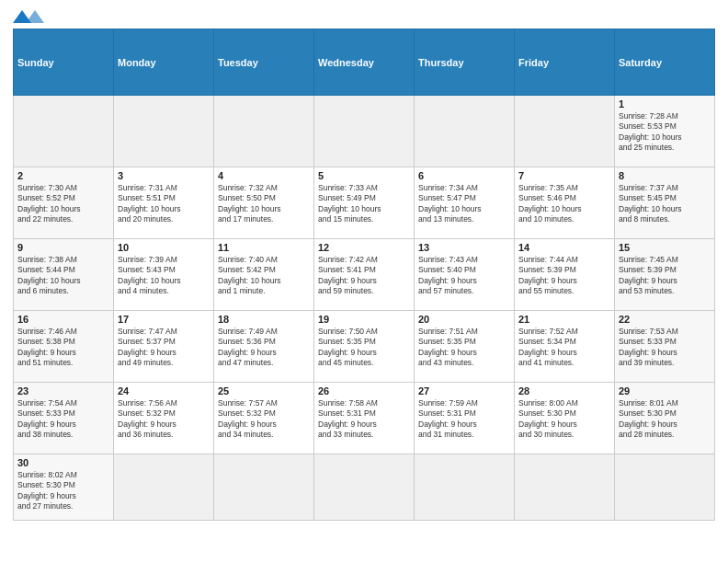 Image resolution: width=728 pixels, height=563 pixels. Describe the element at coordinates (64, 63) in the screenshot. I see `weekday-header: Sunday` at that location.